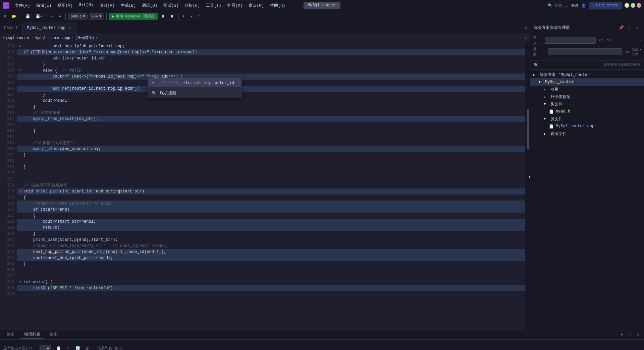  I want to click on menu-test: 测试(S), so click(171, 5).